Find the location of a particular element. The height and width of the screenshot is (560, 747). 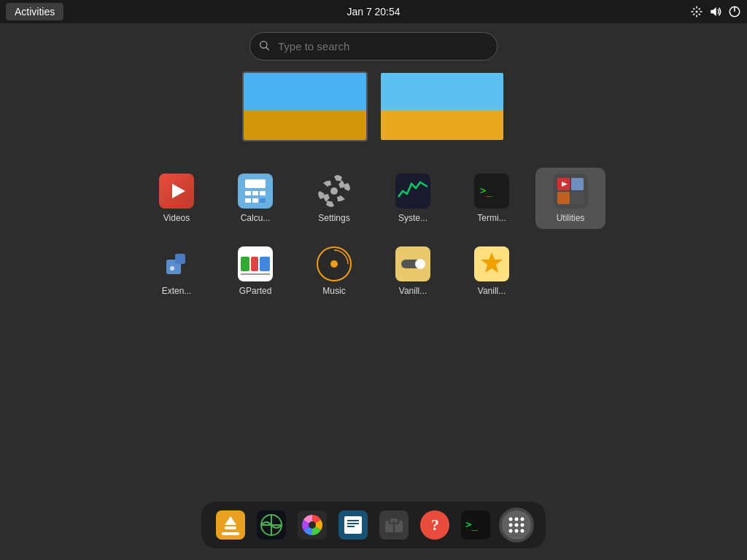

topbar: Activities Jan 7 20:54 is located at coordinates (374, 12).